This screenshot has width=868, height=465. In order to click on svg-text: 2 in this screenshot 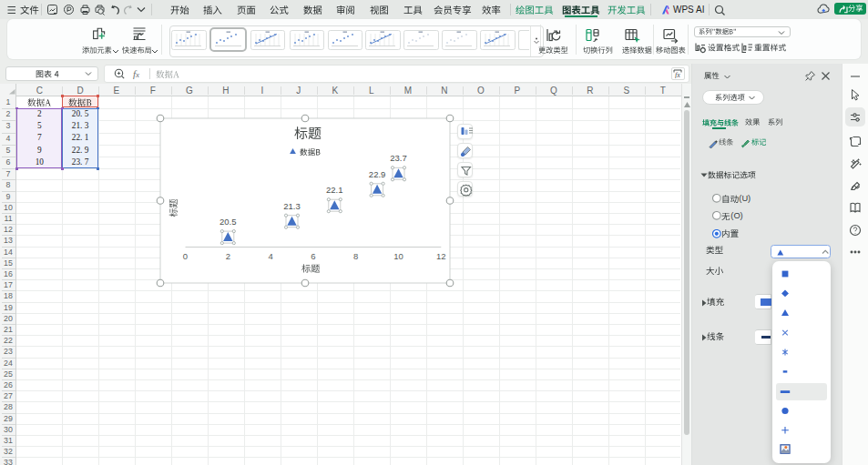, I will do `click(228, 257)`.